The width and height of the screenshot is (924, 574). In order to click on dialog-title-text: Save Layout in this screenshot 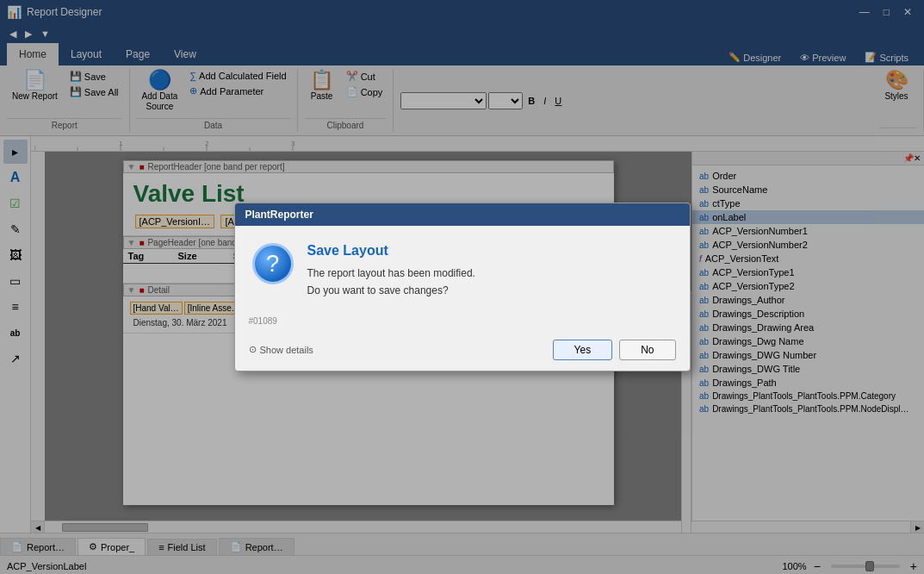, I will do `click(490, 251)`.